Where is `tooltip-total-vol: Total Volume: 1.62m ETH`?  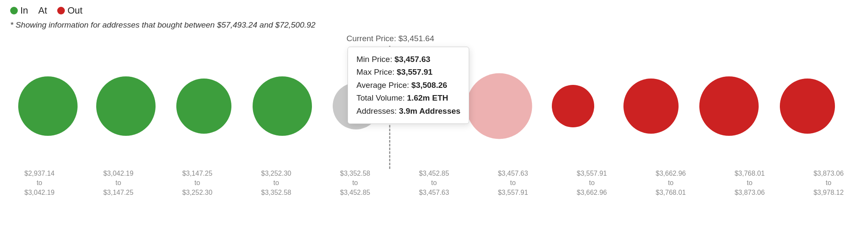 tooltip-total-vol: Total Volume: 1.62m ETH is located at coordinates (409, 98).